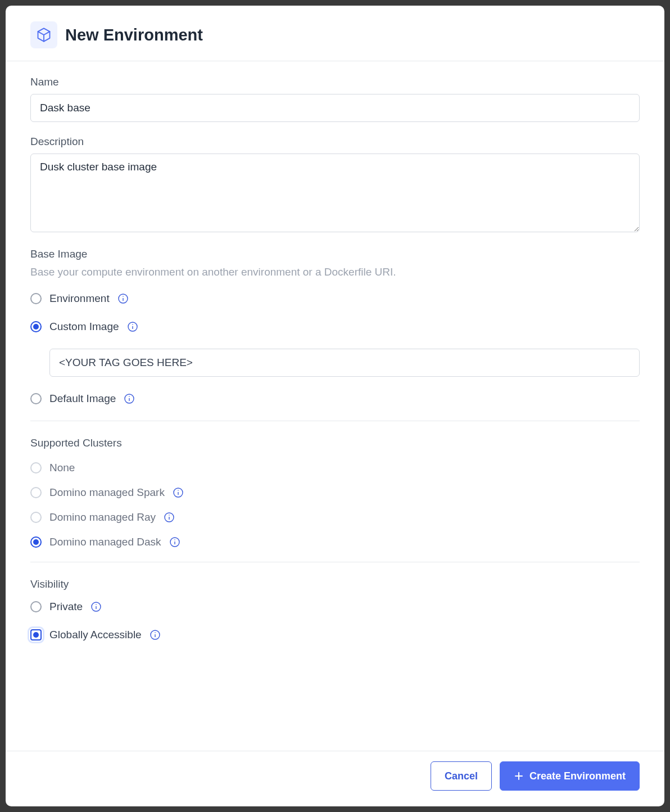 This screenshot has height=812, width=670. What do you see at coordinates (44, 35) in the screenshot?
I see `environment-cube-icon` at bounding box center [44, 35].